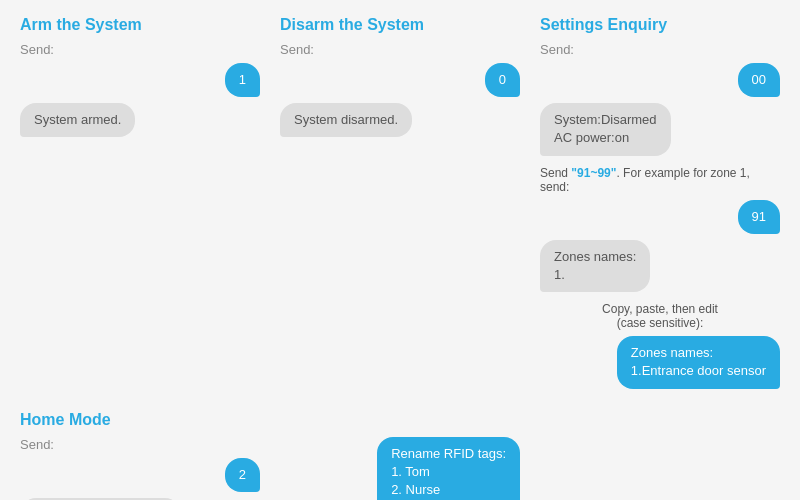 Image resolution: width=800 pixels, height=500 pixels. What do you see at coordinates (556, 173) in the screenshot?
I see `settings-extra-text-1: Send` at bounding box center [556, 173].